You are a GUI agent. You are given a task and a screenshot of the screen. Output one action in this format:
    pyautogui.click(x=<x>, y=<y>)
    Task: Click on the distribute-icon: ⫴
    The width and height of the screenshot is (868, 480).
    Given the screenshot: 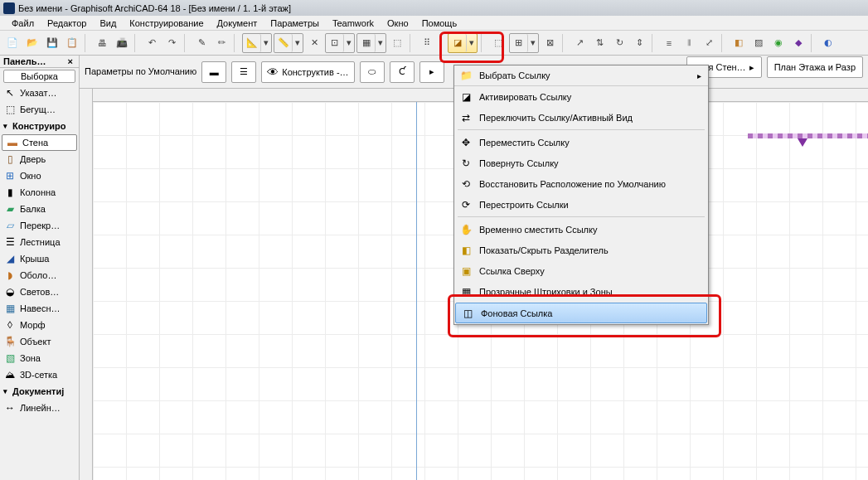 What is the action you would take?
    pyautogui.click(x=689, y=43)
    